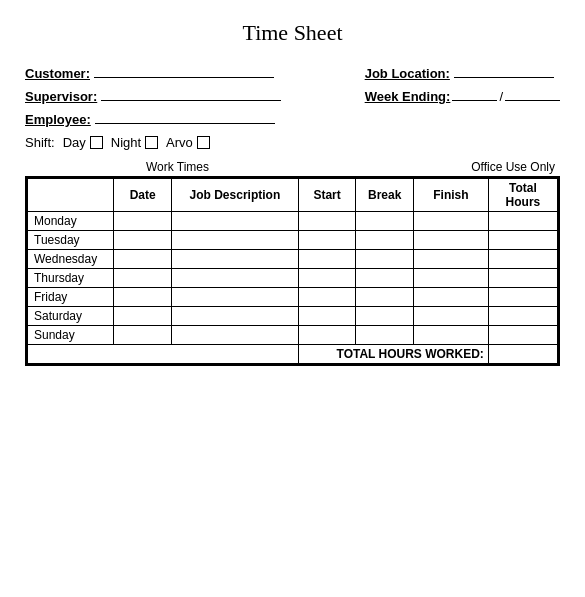 The image size is (585, 597). Describe the element at coordinates (450, 222) in the screenshot. I see `finish-monday` at that location.